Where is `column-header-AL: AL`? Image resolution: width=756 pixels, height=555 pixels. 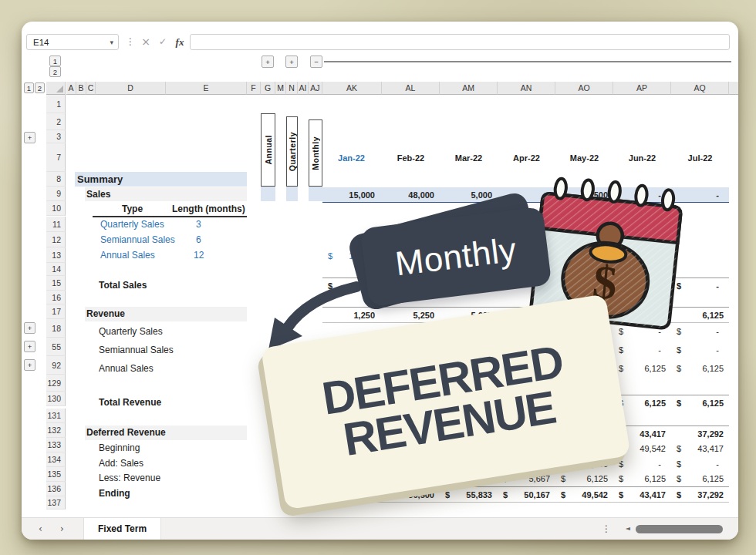 column-header-AL: AL is located at coordinates (410, 88).